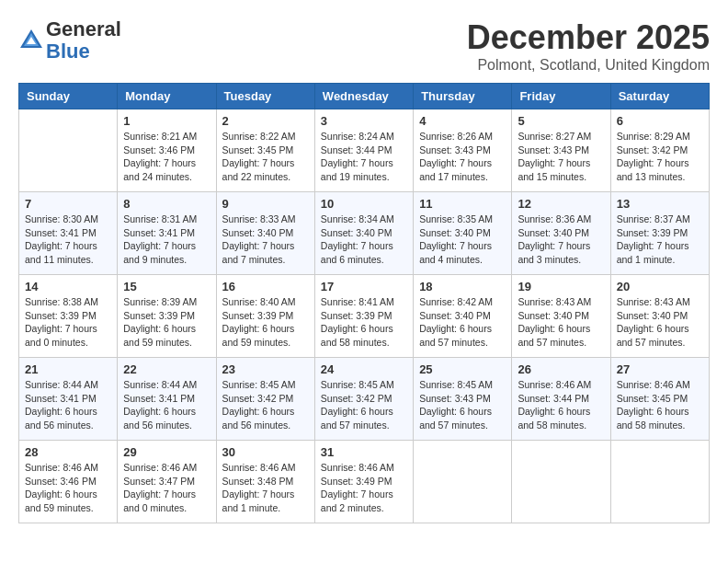  Describe the element at coordinates (167, 316) in the screenshot. I see `calendar-cell: 15Sunrise: 8:39 AM Sunset: 3:39 PM Dayli…` at that location.